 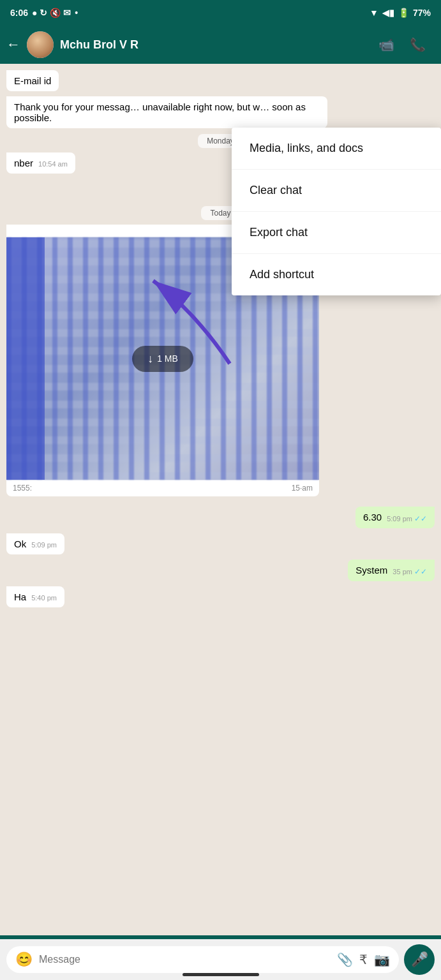 What do you see at coordinates (44, 13) in the screenshot?
I see `status-left: 6:06 ● ↻ 🔇 ✉ •` at bounding box center [44, 13].